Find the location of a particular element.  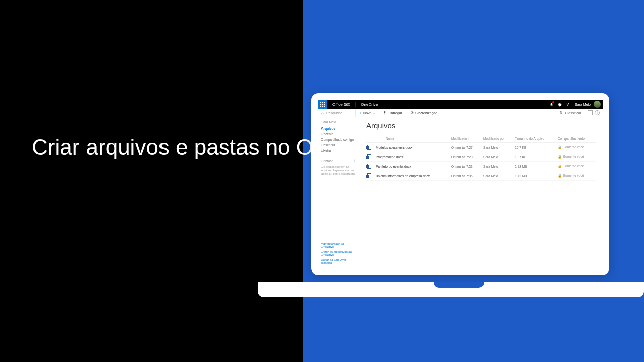

slide-right-panel-bottom is located at coordinates (473, 329).